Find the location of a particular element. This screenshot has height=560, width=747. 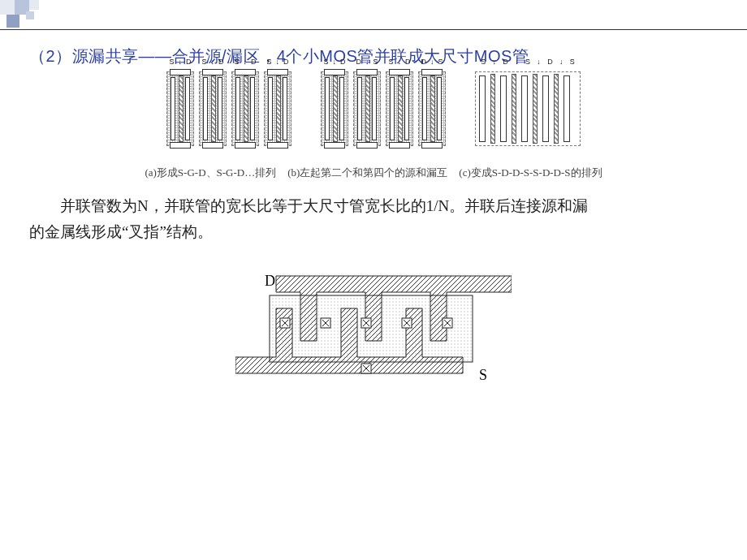

s-label: S is located at coordinates (483, 375).